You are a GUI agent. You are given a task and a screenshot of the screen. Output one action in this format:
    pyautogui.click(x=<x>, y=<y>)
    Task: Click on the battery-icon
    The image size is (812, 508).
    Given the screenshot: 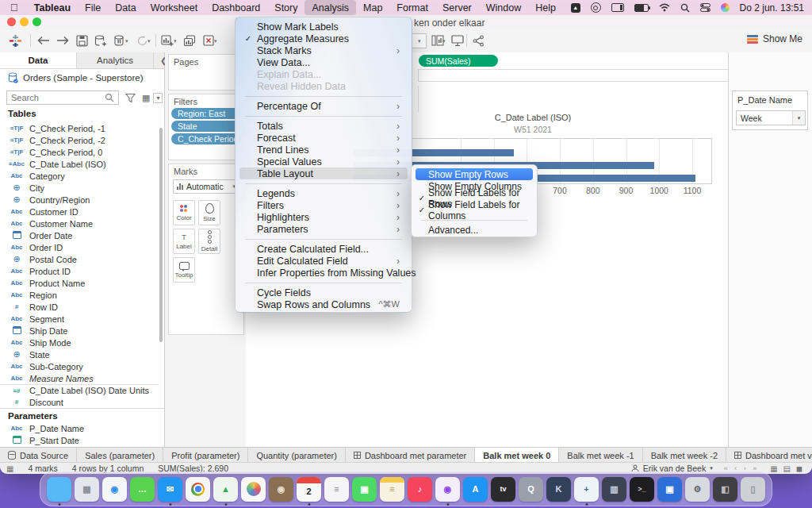 What is the action you would take?
    pyautogui.click(x=642, y=8)
    